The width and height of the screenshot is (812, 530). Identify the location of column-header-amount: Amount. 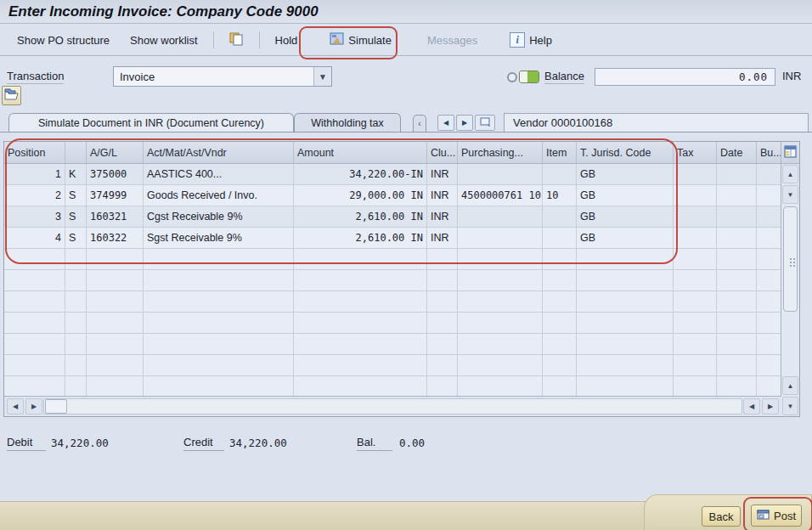
(360, 153).